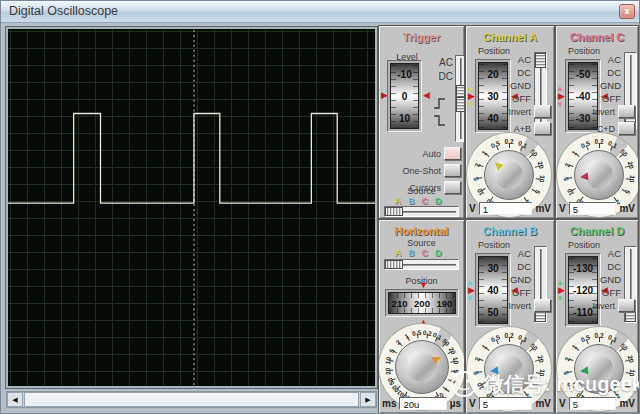 This screenshot has height=414, width=640. Describe the element at coordinates (422, 316) in the screenshot. I see `horizontal-panel: Horizontal Source ABCD Position ▼ ▲ 210 …` at that location.